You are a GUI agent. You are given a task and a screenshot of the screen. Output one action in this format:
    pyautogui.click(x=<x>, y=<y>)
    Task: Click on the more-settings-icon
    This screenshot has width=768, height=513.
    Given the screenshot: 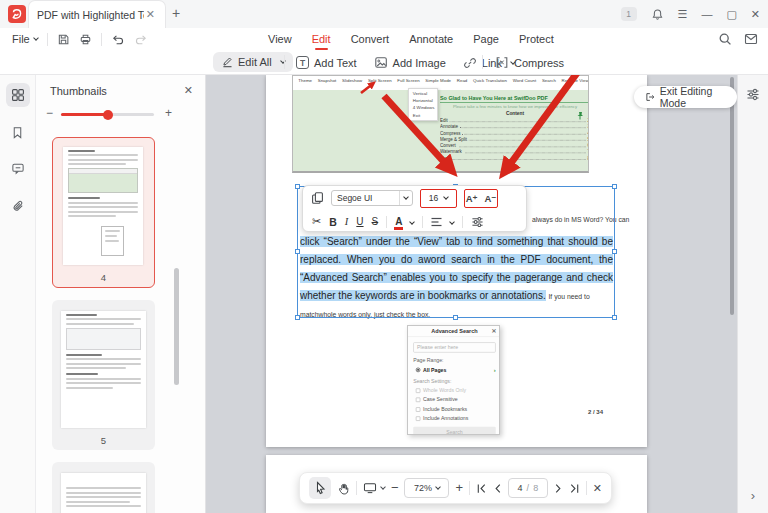 What is the action you would take?
    pyautogui.click(x=478, y=222)
    